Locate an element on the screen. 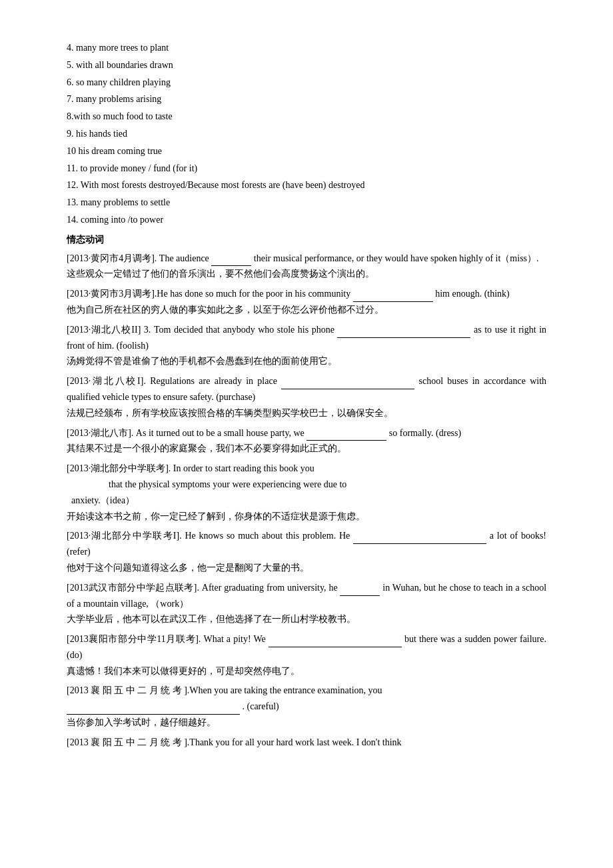 The height and width of the screenshot is (868, 613). p2-blank is located at coordinates (393, 297).